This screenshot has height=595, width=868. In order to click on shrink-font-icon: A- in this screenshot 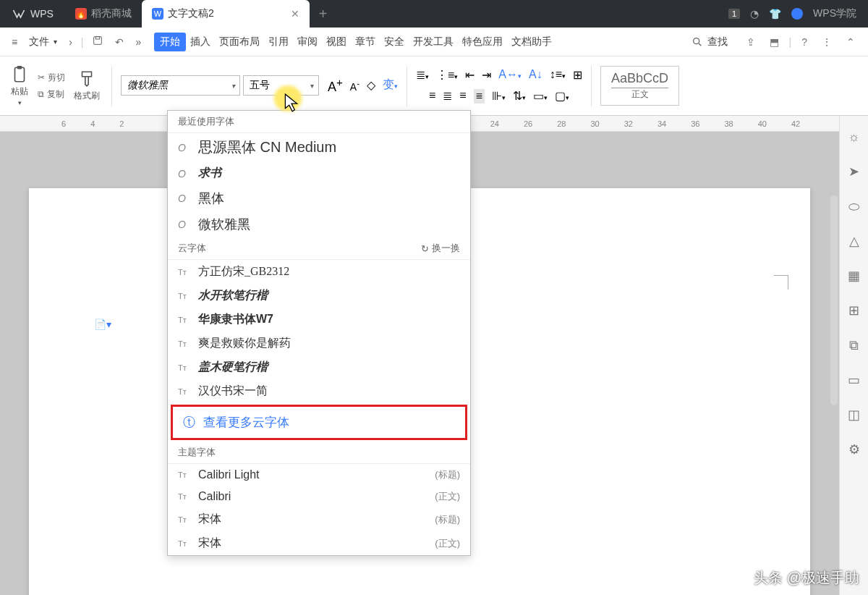, I will do `click(354, 85)`.